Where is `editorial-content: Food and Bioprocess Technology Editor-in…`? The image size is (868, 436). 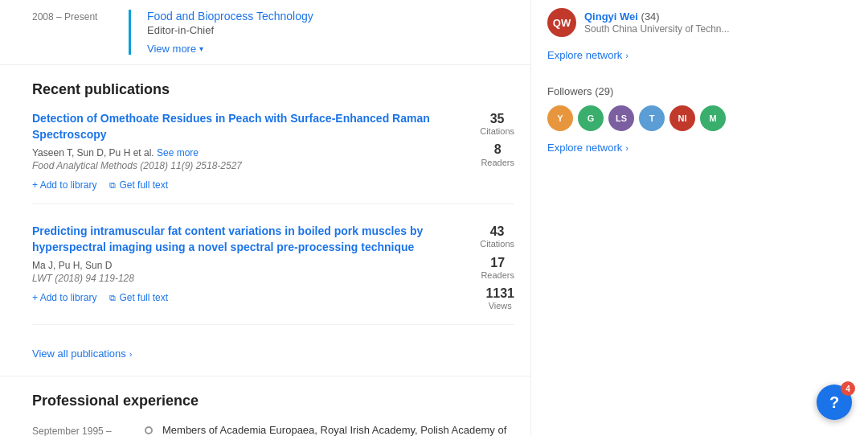
editorial-content: Food and Bioprocess Technology Editor-in… is located at coordinates (321, 32).